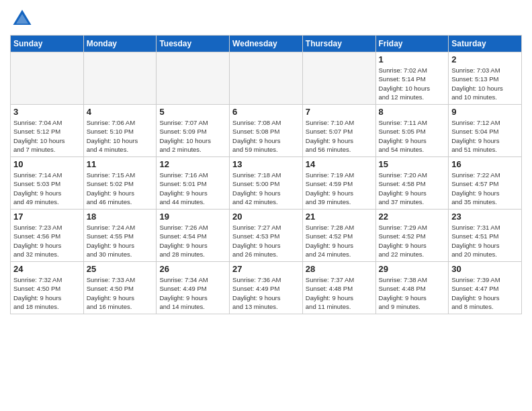 This screenshot has height=411, width=532. I want to click on calendar-cell: 14Sunrise: 7:19 AM Sunset: 4:59 PM Dayli…, so click(339, 183).